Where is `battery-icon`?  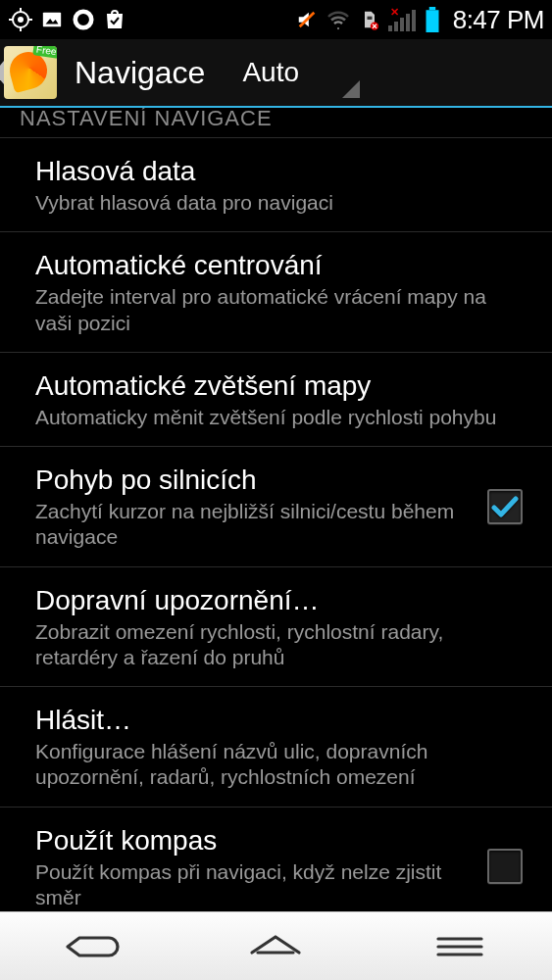 battery-icon is located at coordinates (432, 20).